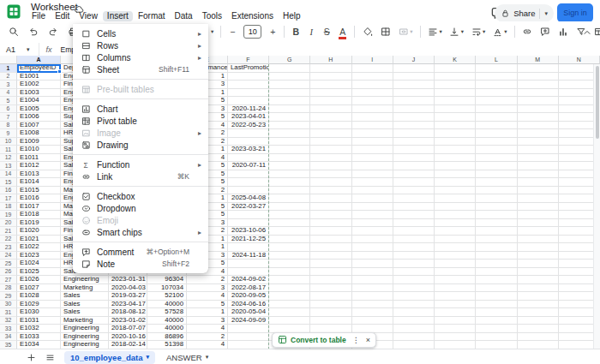  Describe the element at coordinates (496, 240) in the screenshot. I see `cell-L22` at that location.